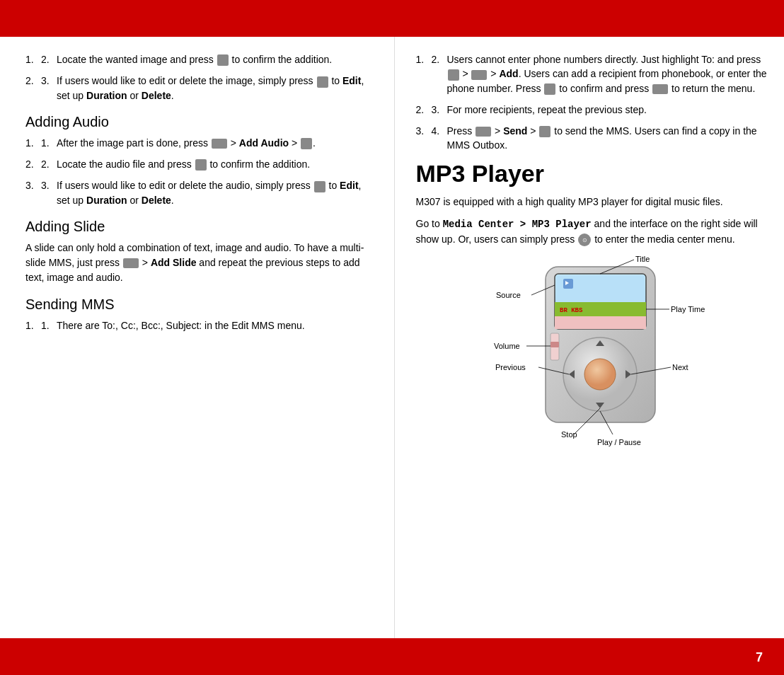 Image resolution: width=784 pixels, height=675 pixels. Describe the element at coordinates (607, 139) in the screenshot. I see `list-item-text: Press > Send > to send the MMS. Users ca…` at that location.